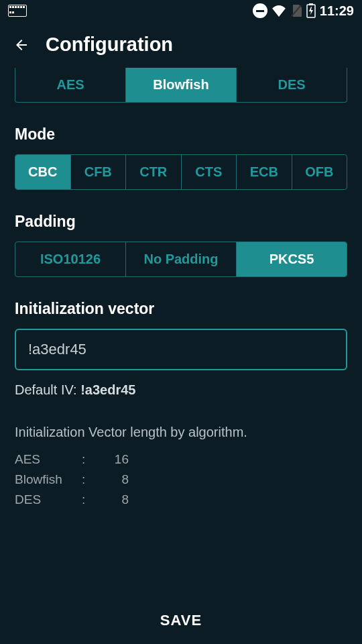 The width and height of the screenshot is (362, 644). What do you see at coordinates (291, 85) in the screenshot?
I see `algorithm-option-des: DES` at bounding box center [291, 85].